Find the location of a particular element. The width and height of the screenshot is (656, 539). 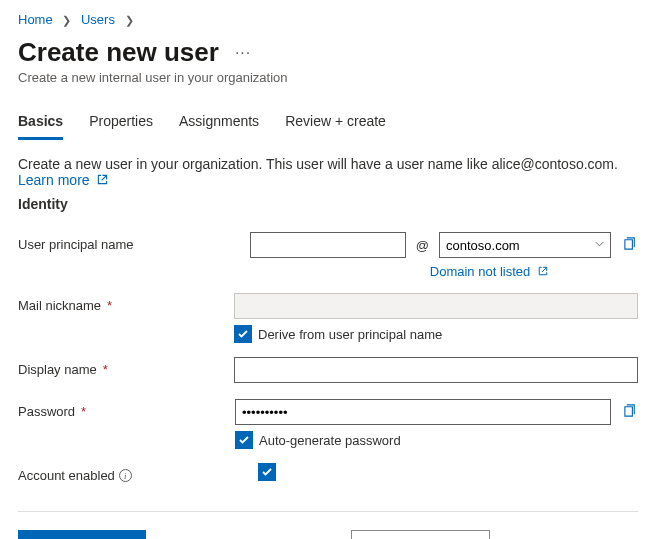

page-subtitle: Create a new internal user in your organ… is located at coordinates (328, 78).